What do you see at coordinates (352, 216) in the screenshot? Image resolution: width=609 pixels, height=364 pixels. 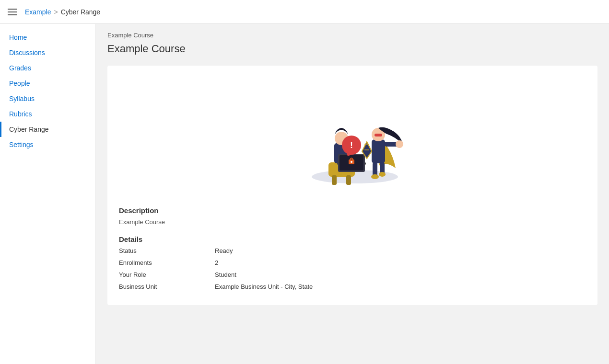 I see `description-section: Description Example Course` at bounding box center [352, 216].